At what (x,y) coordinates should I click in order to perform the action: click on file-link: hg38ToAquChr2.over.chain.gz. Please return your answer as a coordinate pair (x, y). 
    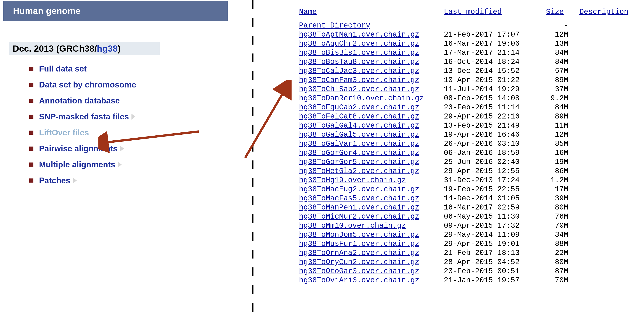
    Looking at the image, I should click on (359, 44).